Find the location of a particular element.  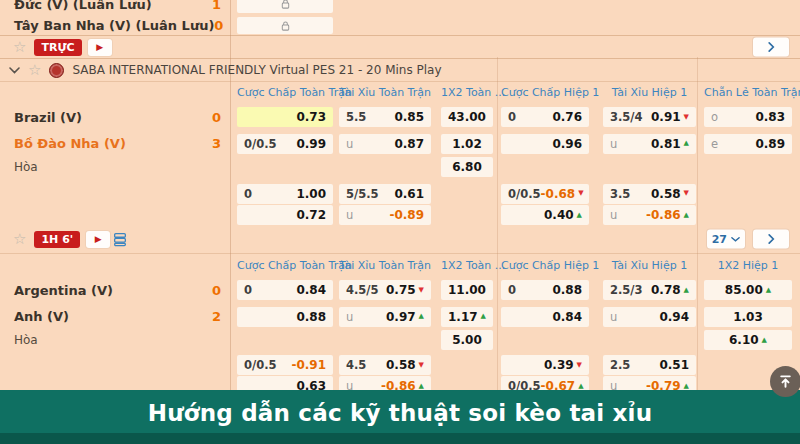

play-icon: ▶ is located at coordinates (100, 48).